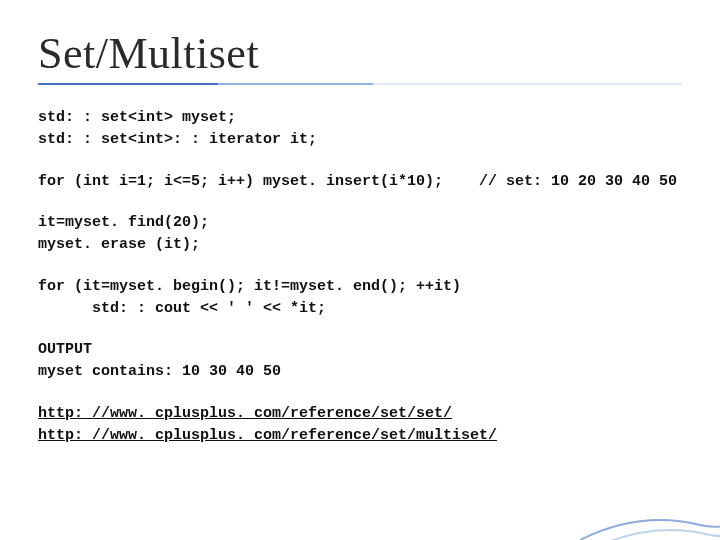 Image resolution: width=720 pixels, height=540 pixels. I want to click on code-line: it=myset. find(20);, so click(124, 222).